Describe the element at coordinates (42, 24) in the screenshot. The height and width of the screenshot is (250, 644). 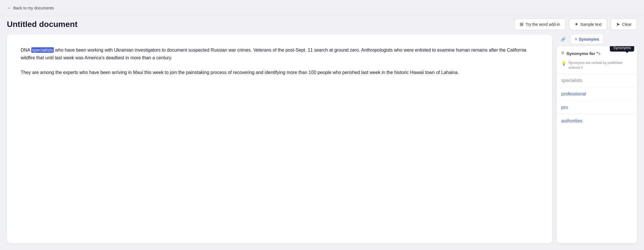
I see `document-title: Untitled document` at that location.